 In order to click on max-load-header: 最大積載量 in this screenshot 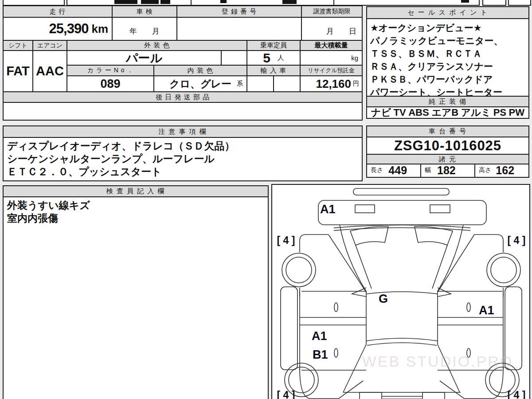, I will do `click(331, 45)`.